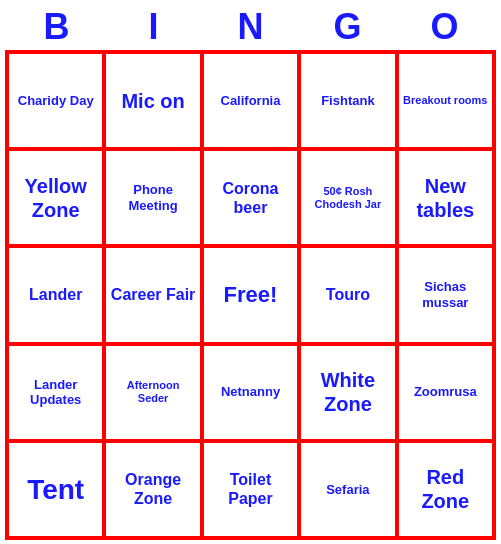 This screenshot has width=501, height=544. I want to click on bingo-cell-22: Toilet Paper, so click(250, 490).